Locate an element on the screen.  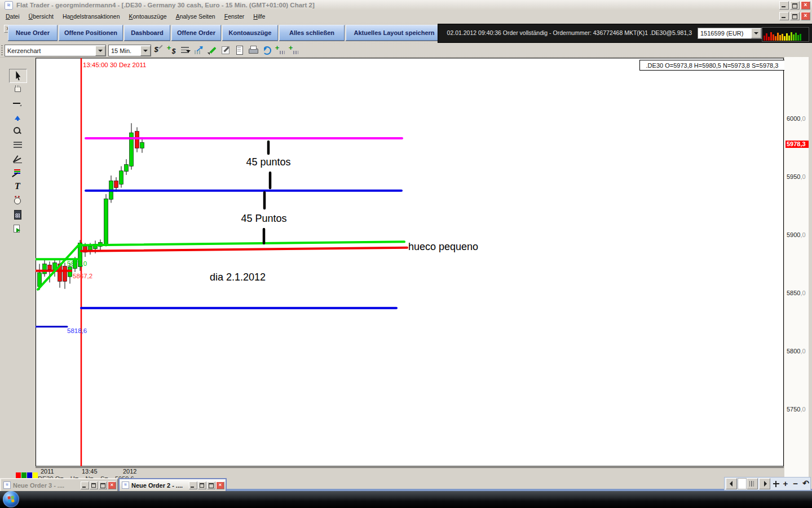
window-title: Flat Trader - georgmindermann4 - [.DE30 … is located at coordinates (166, 5).